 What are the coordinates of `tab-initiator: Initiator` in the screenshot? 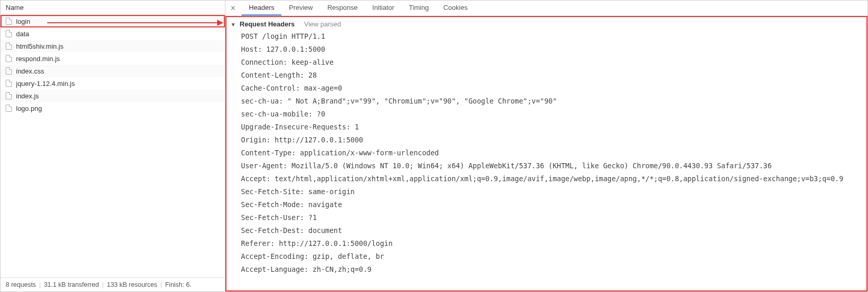 It's located at (383, 8).